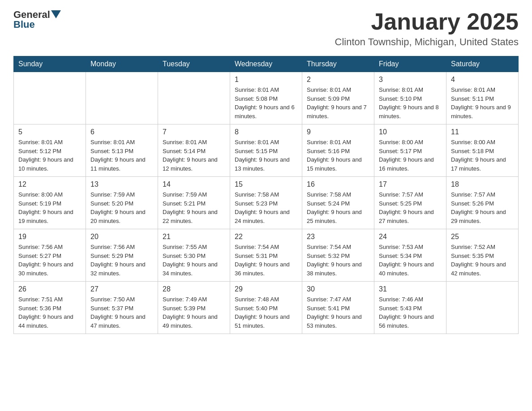 This screenshot has width=532, height=411. I want to click on day-info: Sunrise: 7:47 AMSunset: 5:41 PMDaylight:…, so click(338, 313).